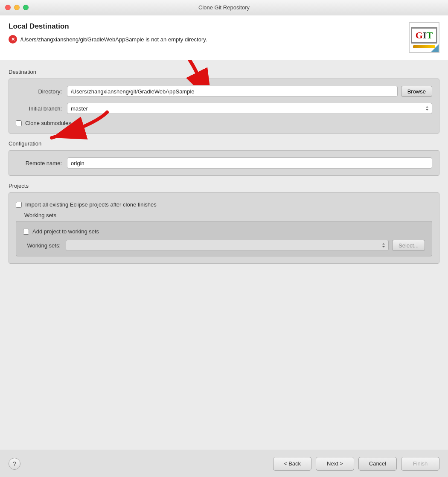  I want to click on error-icon, so click(13, 39).